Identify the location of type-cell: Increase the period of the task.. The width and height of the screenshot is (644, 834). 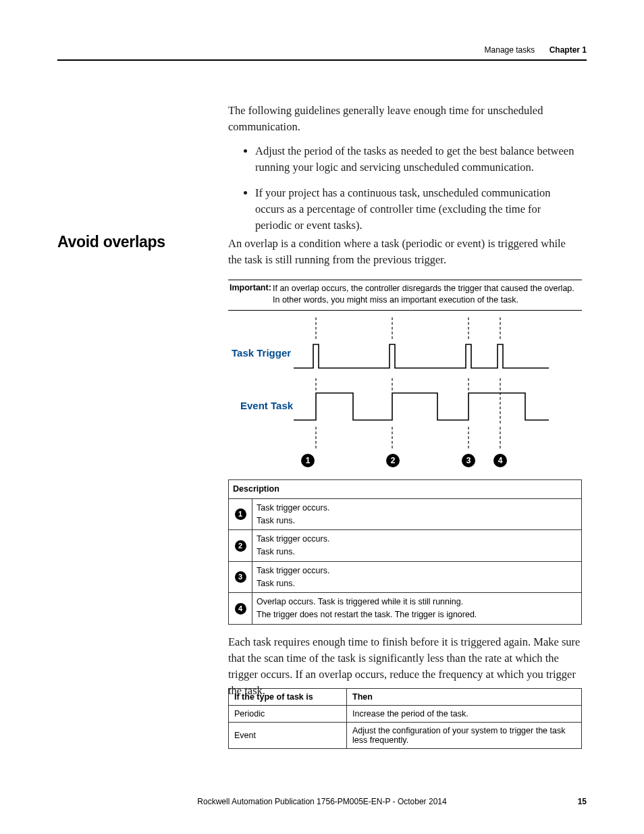
(464, 714).